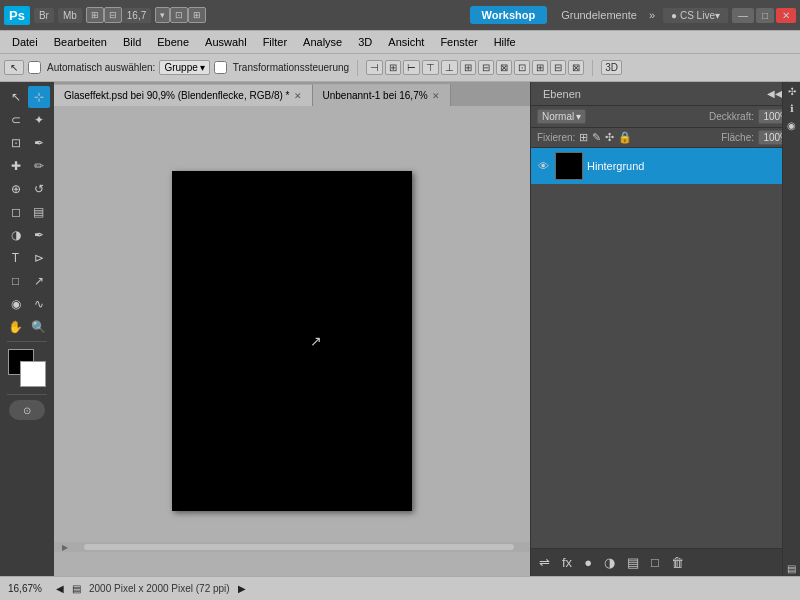  What do you see at coordinates (39, 120) in the screenshot?
I see `quick-select-tool: ✦` at bounding box center [39, 120].